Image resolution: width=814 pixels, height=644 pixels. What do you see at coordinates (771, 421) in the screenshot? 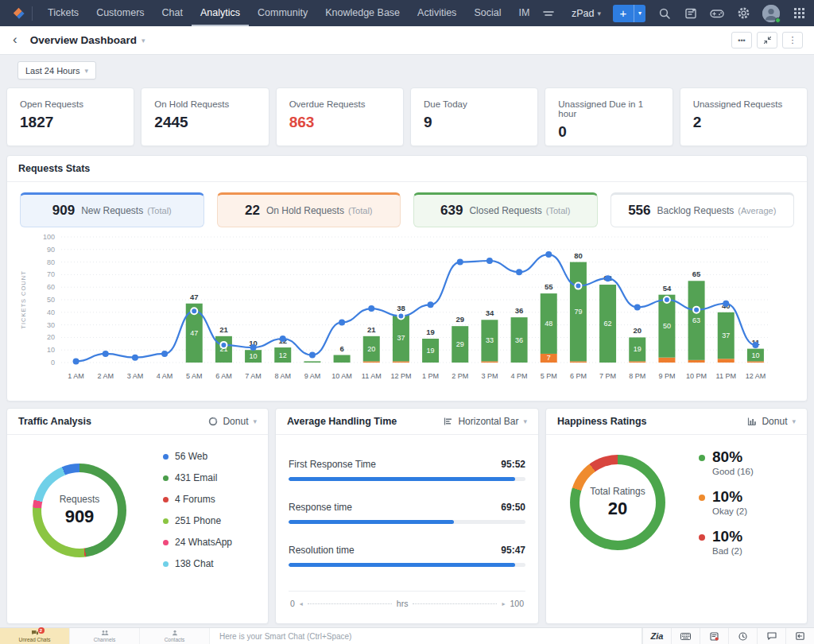
I see `happiness-view-selector: Donut ▾` at bounding box center [771, 421].